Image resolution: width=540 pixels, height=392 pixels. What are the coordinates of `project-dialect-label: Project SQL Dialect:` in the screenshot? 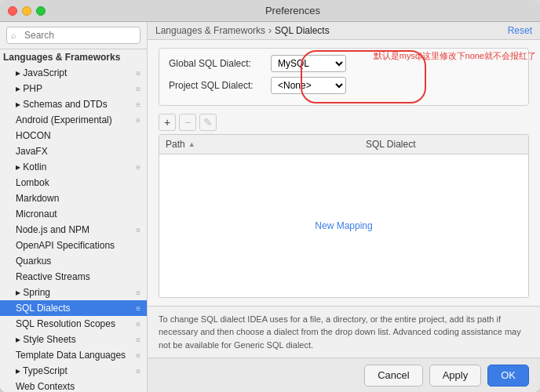 It's located at (220, 85).